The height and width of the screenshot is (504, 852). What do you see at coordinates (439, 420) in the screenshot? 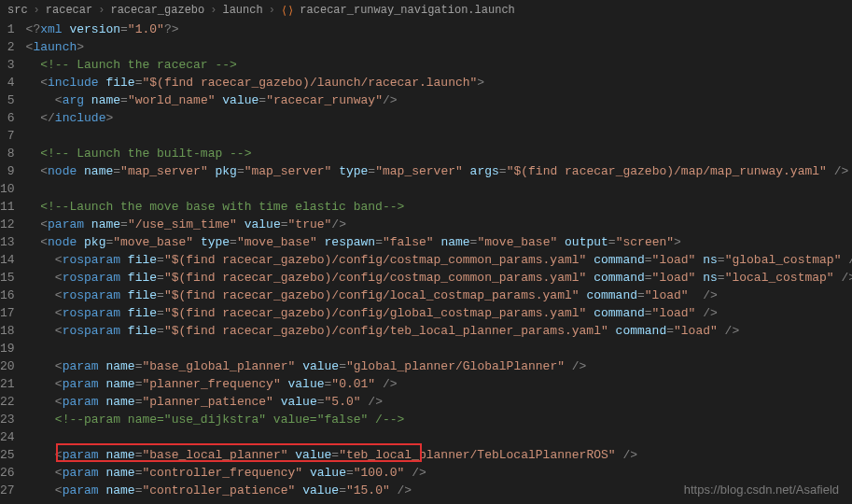
I see `code-line: <!--param name="use_dijkstra" value="fal…` at bounding box center [439, 420].